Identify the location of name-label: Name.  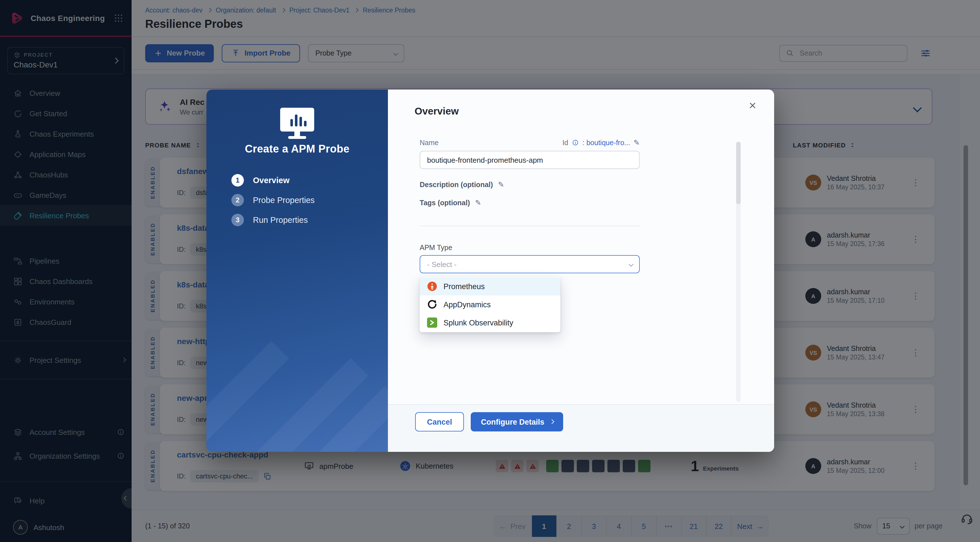
(429, 142).